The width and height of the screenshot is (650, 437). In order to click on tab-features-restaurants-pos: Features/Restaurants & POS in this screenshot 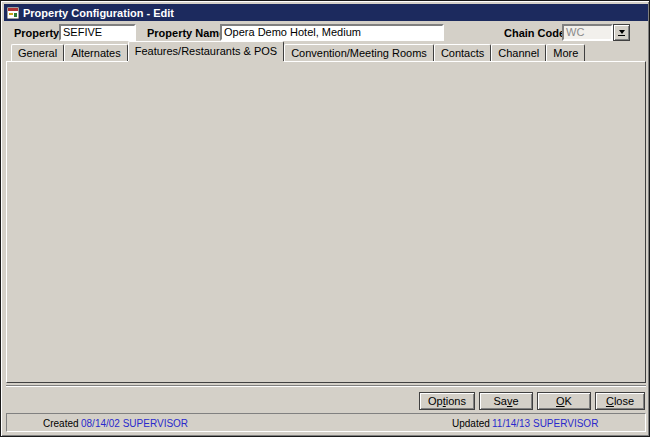, I will do `click(206, 51)`.